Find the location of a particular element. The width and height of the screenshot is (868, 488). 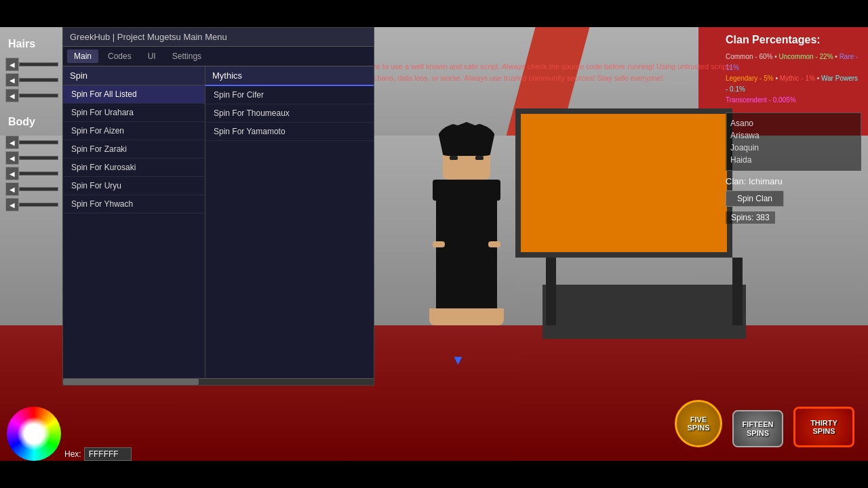

character-arms is located at coordinates (467, 214).